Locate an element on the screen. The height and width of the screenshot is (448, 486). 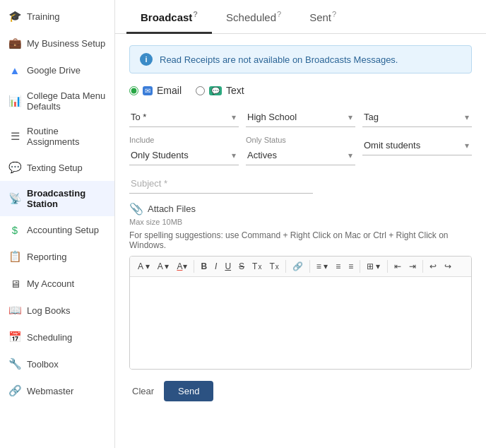
sidebar-item-my-account: 🖥 My Account is located at coordinates (57, 283).